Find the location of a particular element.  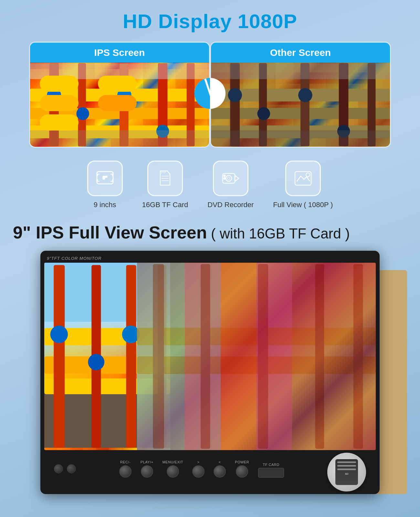

monitor-model-text: 9"TFT COLOR MONITOR is located at coordinates (74, 258).